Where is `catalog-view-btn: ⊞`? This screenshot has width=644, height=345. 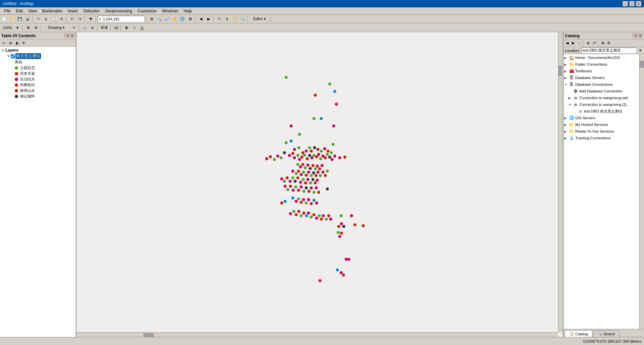 catalog-view-btn: ⊞ is located at coordinates (603, 43).